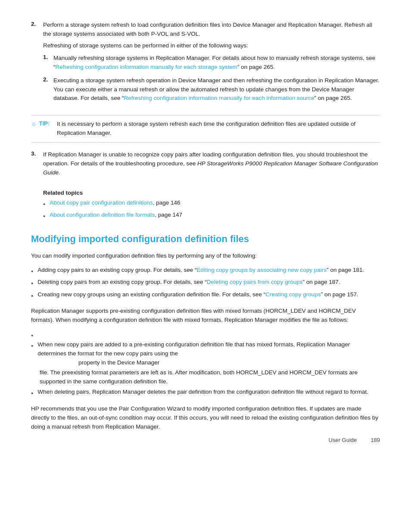  I want to click on inner-step-1-link: Refreshing configuration information man…, so click(146, 67).